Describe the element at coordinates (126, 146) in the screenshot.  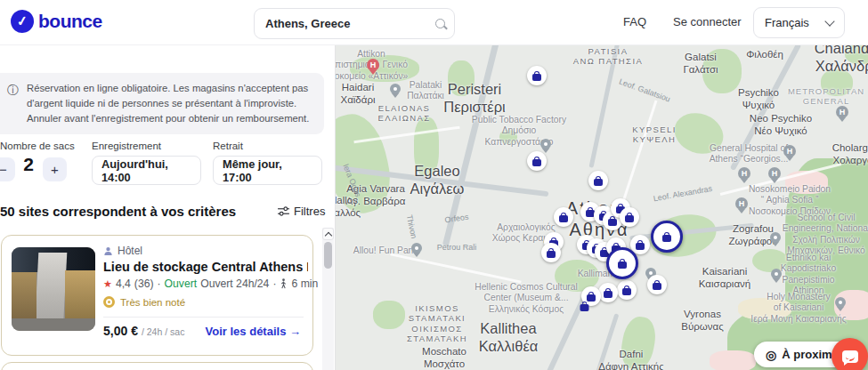
I see `checkin-label: Enregistrement` at that location.